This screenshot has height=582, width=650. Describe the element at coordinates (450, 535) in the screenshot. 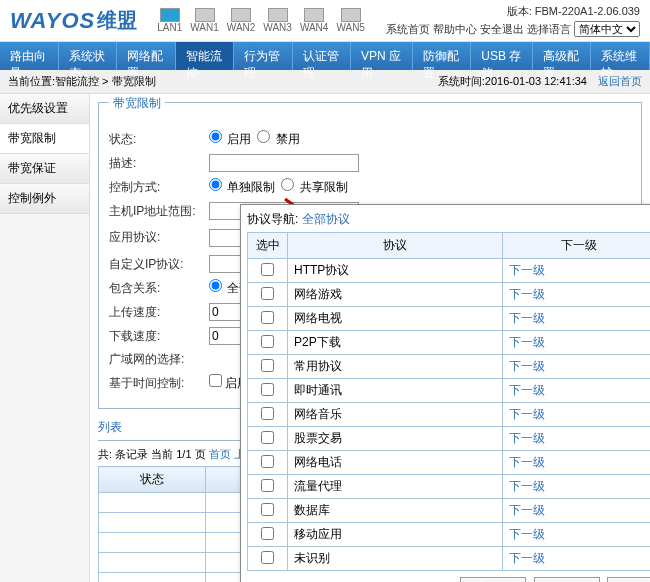

I see `protocol-row: 移动应用下一级` at that location.